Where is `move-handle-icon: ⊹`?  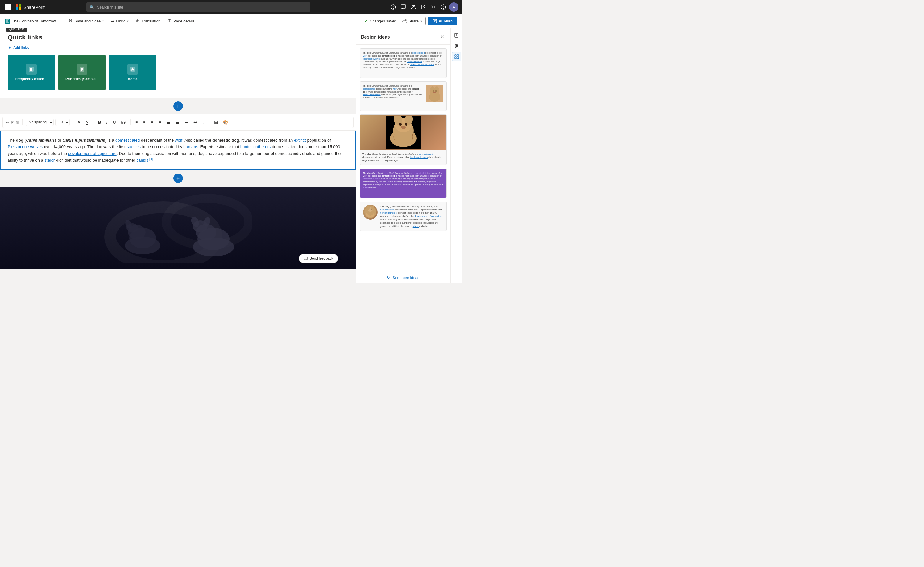 move-handle-icon: ⊹ is located at coordinates (8, 122).